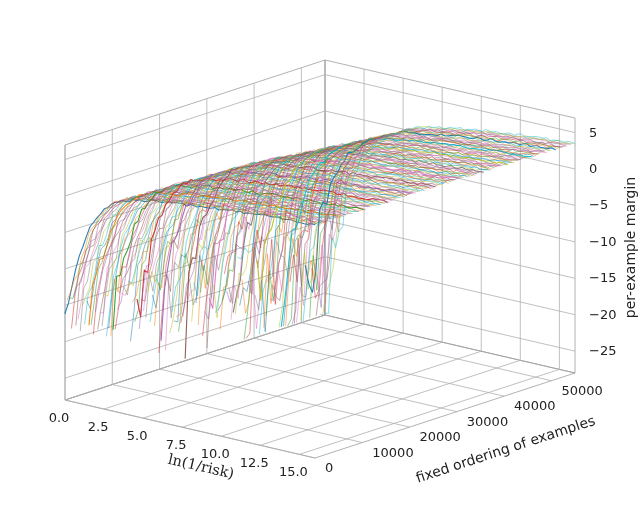 This screenshot has width=640, height=514. I want to click on z-tick-label: −15, so click(602, 278).